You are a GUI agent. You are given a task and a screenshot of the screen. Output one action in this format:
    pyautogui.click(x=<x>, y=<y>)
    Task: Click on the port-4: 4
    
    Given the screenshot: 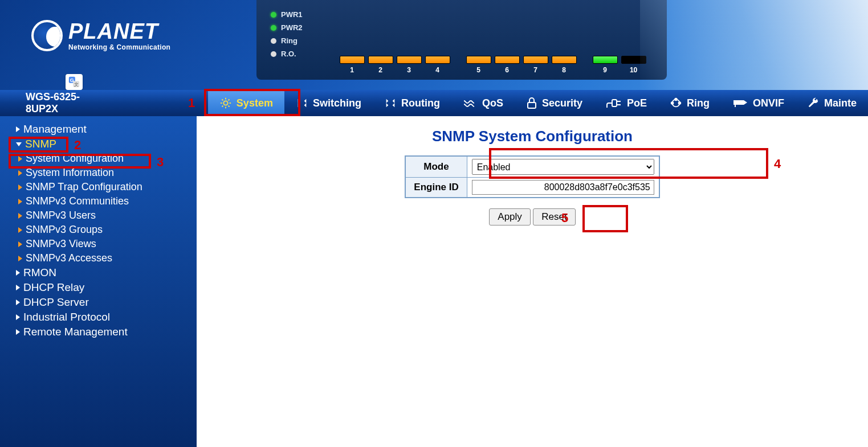 What is the action you would take?
    pyautogui.click(x=438, y=65)
    